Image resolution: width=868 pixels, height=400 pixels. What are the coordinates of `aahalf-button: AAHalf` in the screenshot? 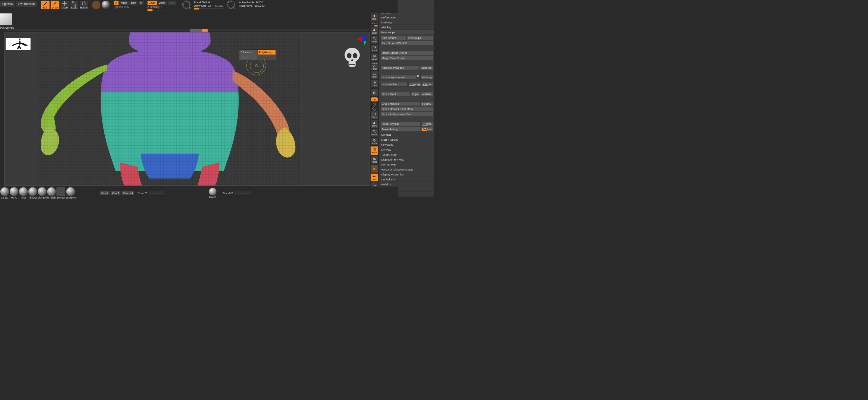 It's located at (375, 57).